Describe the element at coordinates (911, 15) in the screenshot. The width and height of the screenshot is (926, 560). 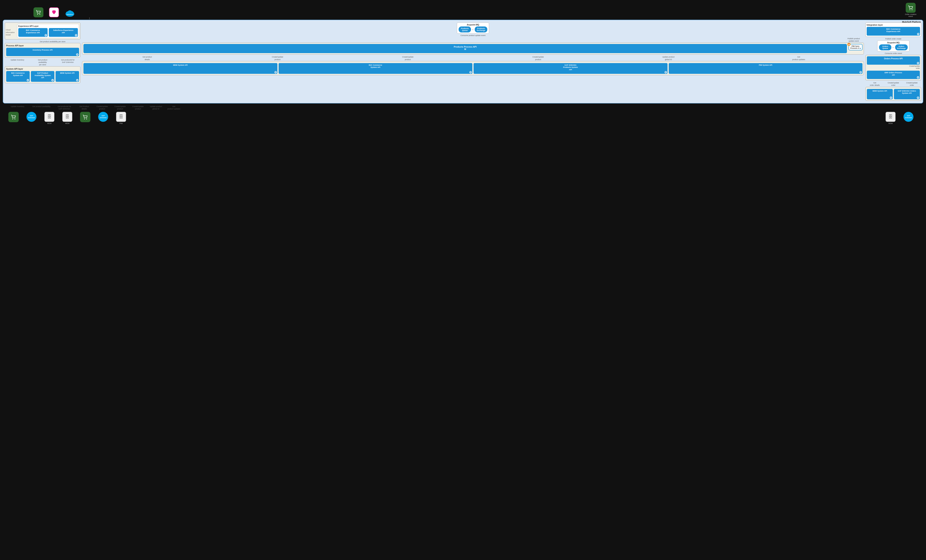
I see `order-creation-label: Order creation event` at that location.